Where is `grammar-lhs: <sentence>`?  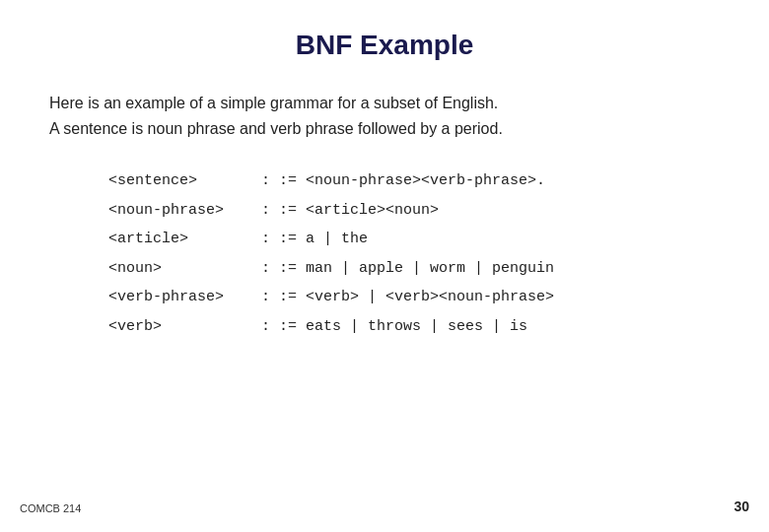 grammar-lhs: <sentence> is located at coordinates (185, 181).